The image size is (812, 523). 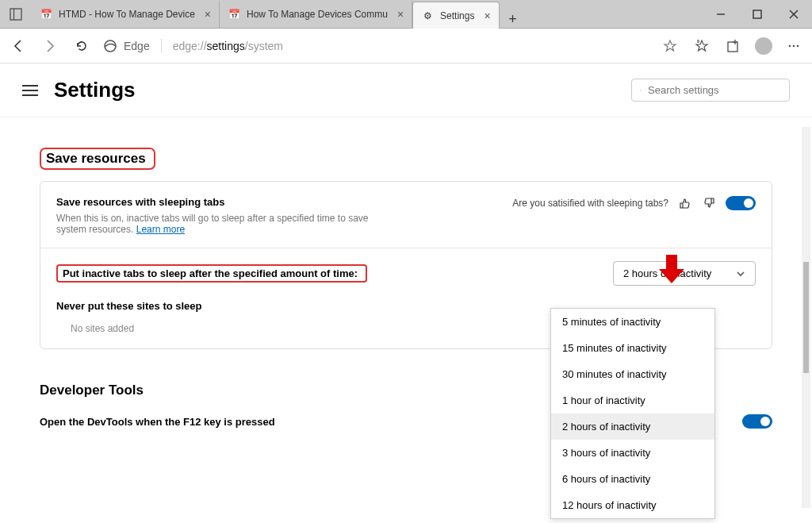 I want to click on window-controls, so click(x=757, y=14).